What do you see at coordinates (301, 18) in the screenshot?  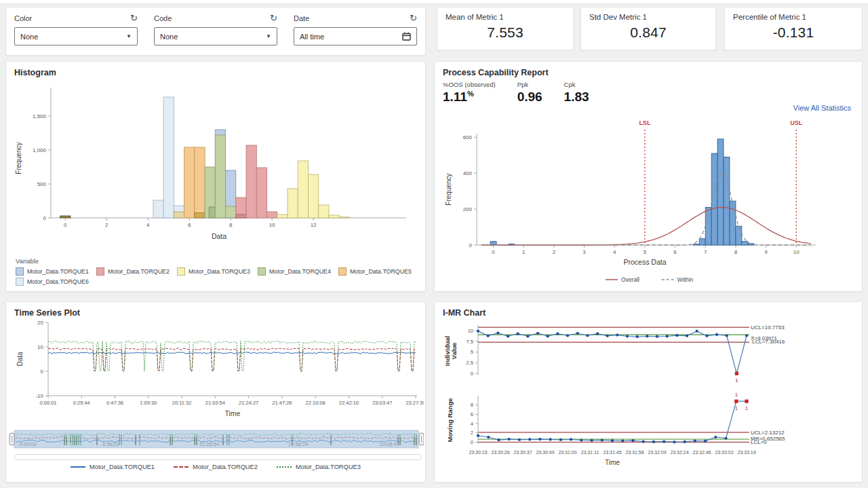 I see `filter-date-label: Date` at bounding box center [301, 18].